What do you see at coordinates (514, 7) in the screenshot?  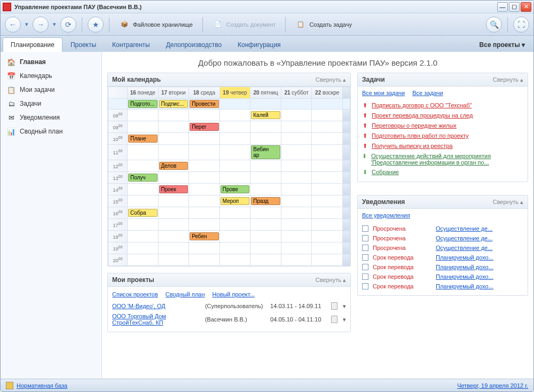 I see `maximize-button: ▢` at bounding box center [514, 7].